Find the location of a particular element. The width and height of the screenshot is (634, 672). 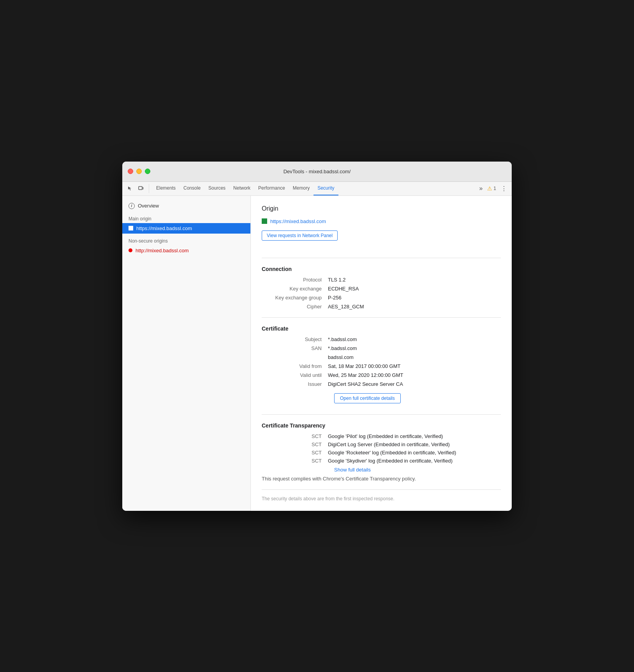

sidebar: i Overview Main origin https://mixed.bad… is located at coordinates (187, 354).